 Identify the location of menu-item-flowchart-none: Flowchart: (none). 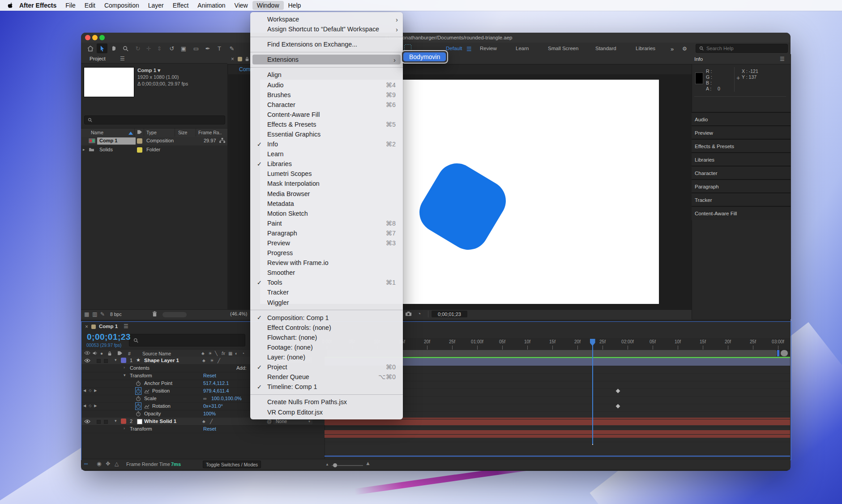
(327, 337).